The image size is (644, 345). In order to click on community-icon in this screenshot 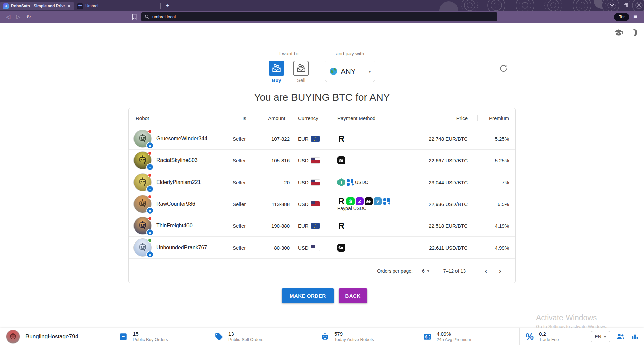, I will do `click(621, 337)`.